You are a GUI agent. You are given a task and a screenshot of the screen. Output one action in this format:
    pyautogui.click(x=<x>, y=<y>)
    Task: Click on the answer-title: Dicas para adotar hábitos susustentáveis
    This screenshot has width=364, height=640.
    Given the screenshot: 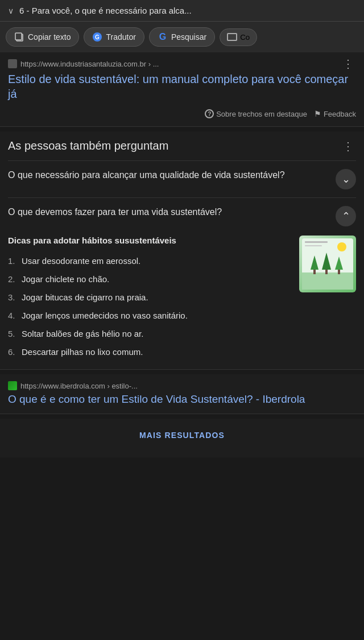 What is the action you would take?
    pyautogui.click(x=150, y=240)
    